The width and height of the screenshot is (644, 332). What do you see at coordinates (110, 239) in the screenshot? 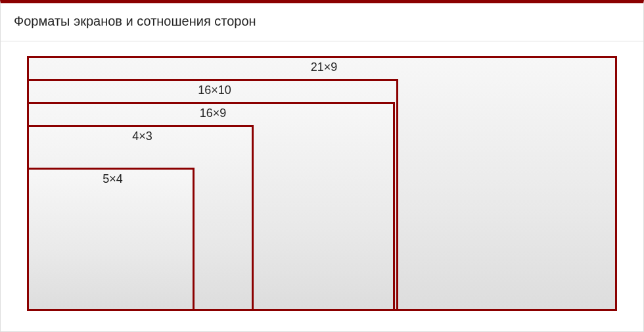
I see `ratio-box-5x4: 5×4` at bounding box center [110, 239].